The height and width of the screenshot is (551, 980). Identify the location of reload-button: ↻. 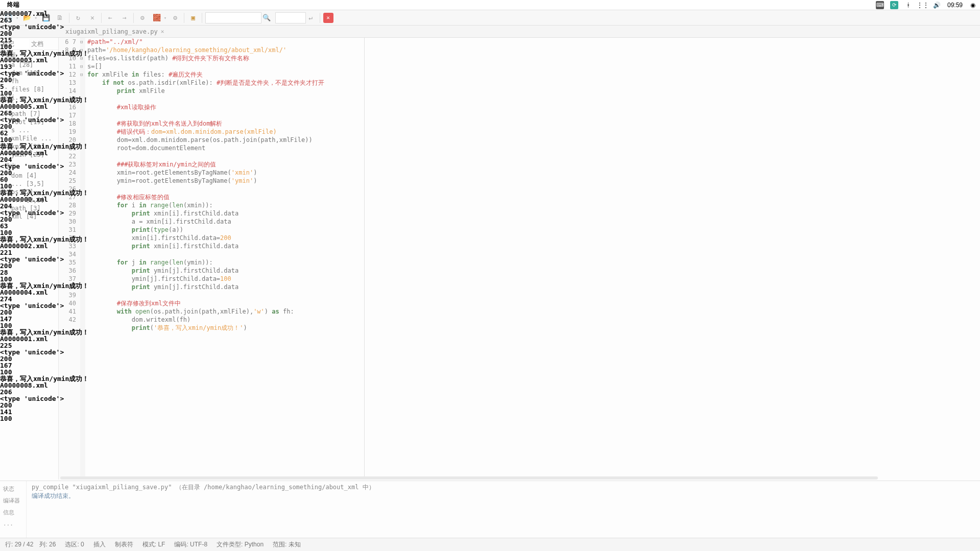
(78, 18).